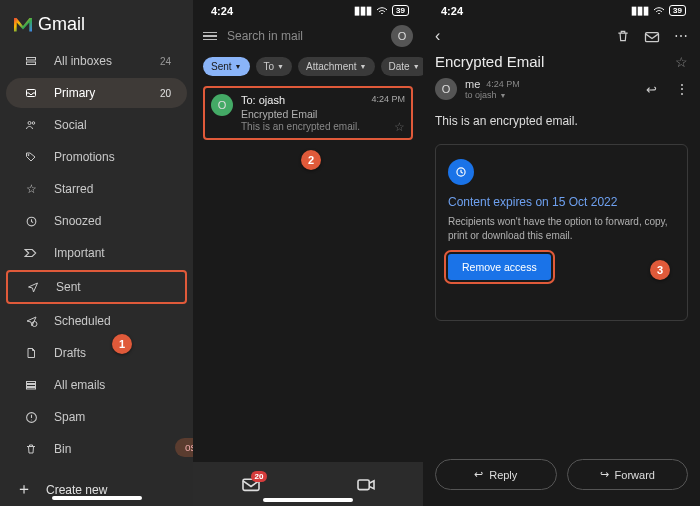  I want to click on sidebar-item-label: Social, so click(70, 125).